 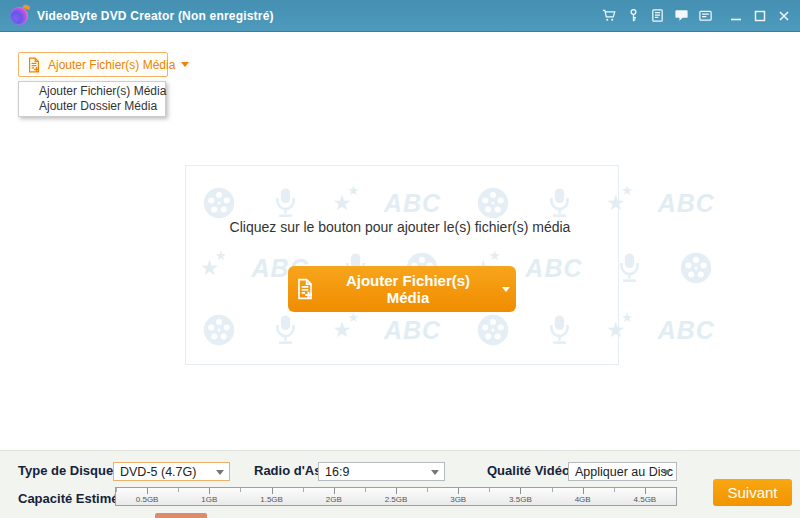 I want to click on minimize-button, so click(x=736, y=16).